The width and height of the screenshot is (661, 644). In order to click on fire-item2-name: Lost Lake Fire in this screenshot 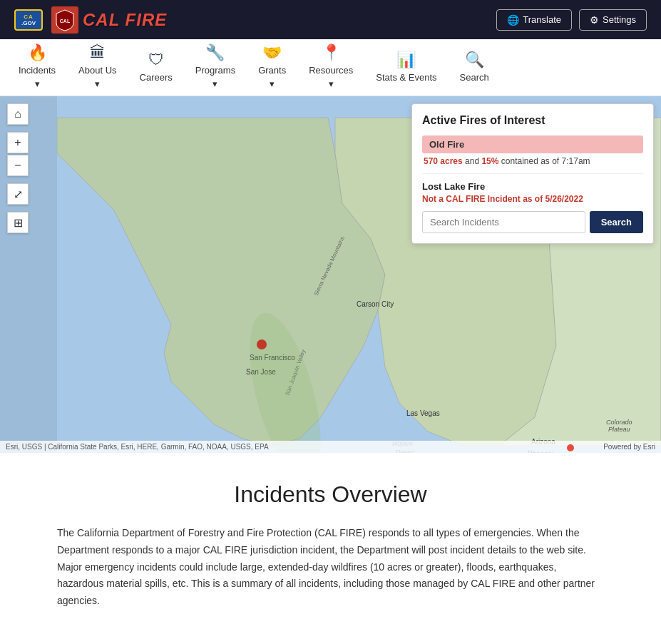, I will do `click(533, 187)`.